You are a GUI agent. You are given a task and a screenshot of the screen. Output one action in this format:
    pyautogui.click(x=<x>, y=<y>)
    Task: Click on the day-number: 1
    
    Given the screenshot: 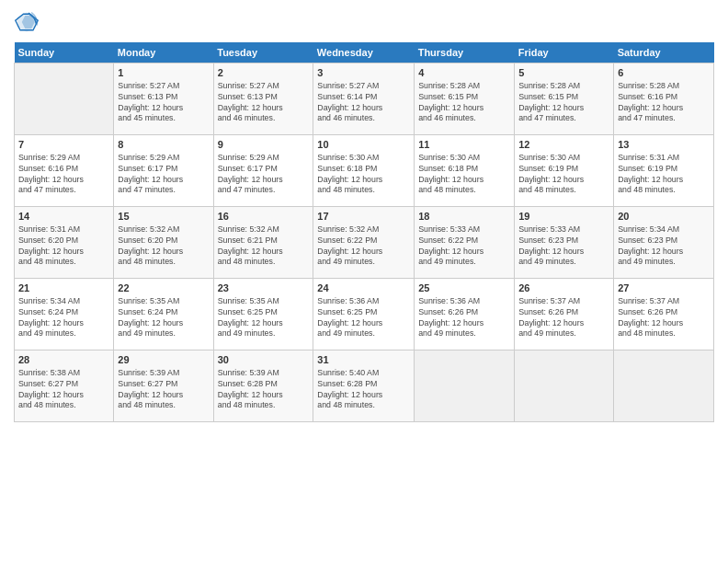 What is the action you would take?
    pyautogui.click(x=164, y=74)
    